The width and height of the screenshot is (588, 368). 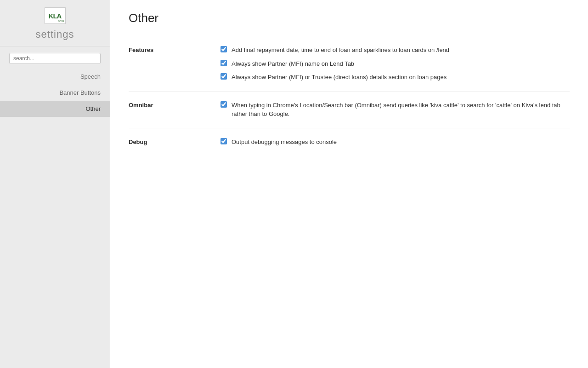 I want to click on omnibar-label: Omnibar, so click(x=175, y=109).